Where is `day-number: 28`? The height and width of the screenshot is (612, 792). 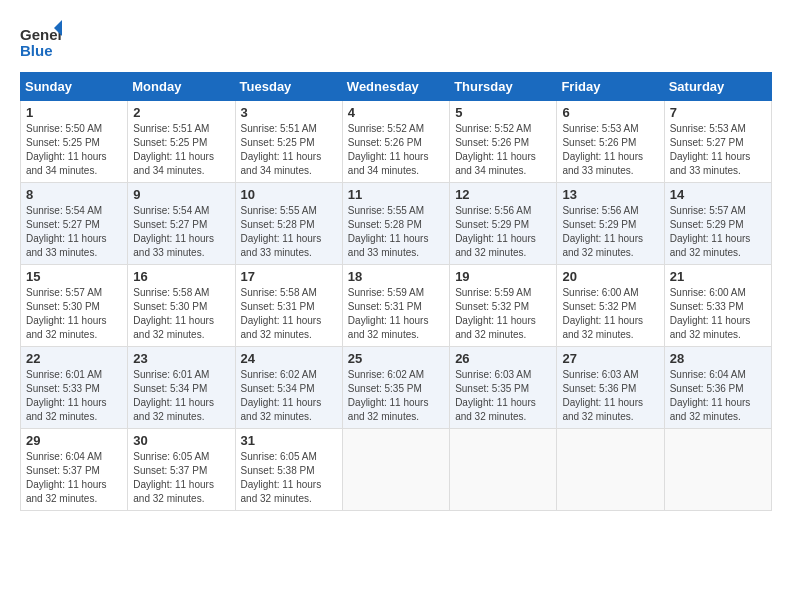
day-number: 28 is located at coordinates (718, 358).